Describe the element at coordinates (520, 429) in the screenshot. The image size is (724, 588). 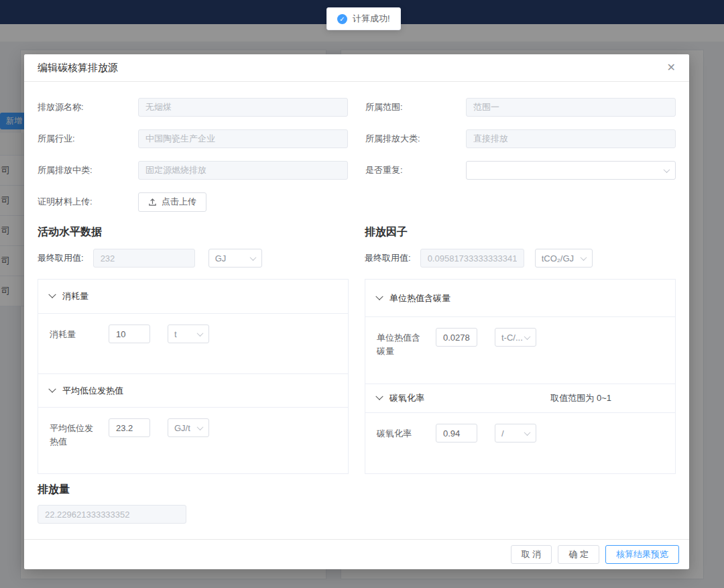
I see `oxidation-rate-panel: 碳氧化率 取值范围为 0~1 碳氧化率 /` at that location.